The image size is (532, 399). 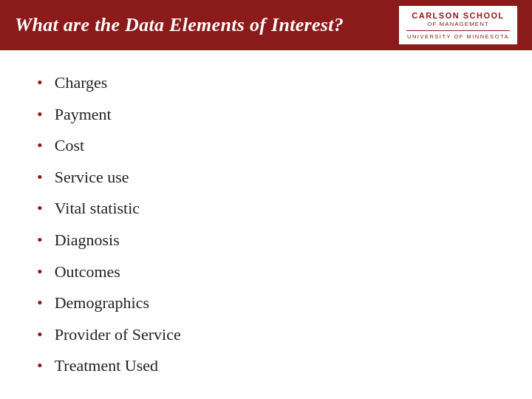 What do you see at coordinates (92, 177) in the screenshot?
I see `bullet-label: Service use` at bounding box center [92, 177].